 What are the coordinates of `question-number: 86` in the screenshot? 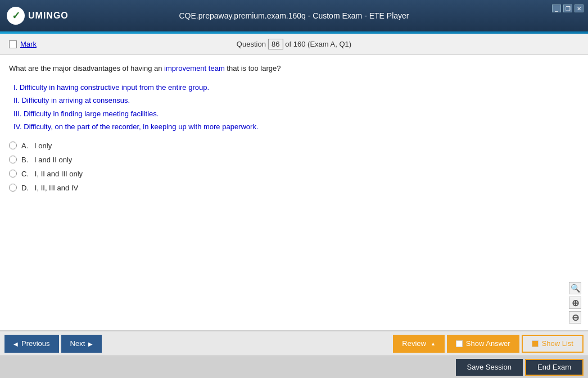 It's located at (275, 44).